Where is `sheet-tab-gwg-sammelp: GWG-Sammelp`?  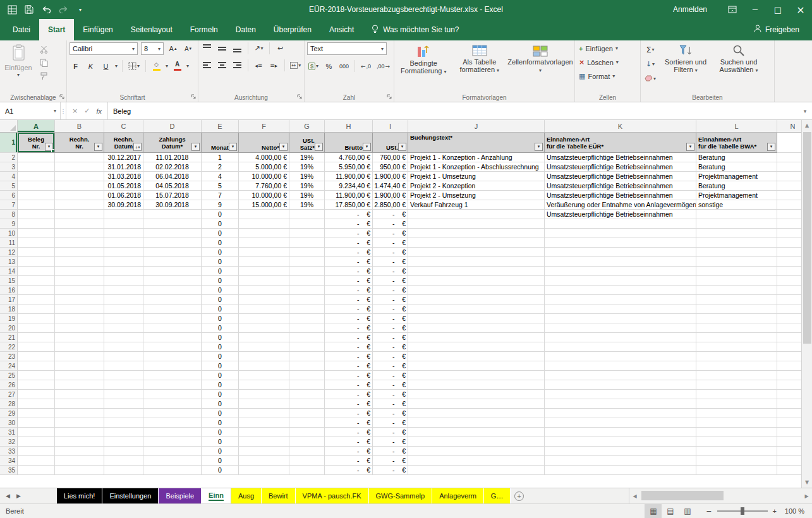 sheet-tab-gwg-sammelp: GWG-Sammelp is located at coordinates (401, 496).